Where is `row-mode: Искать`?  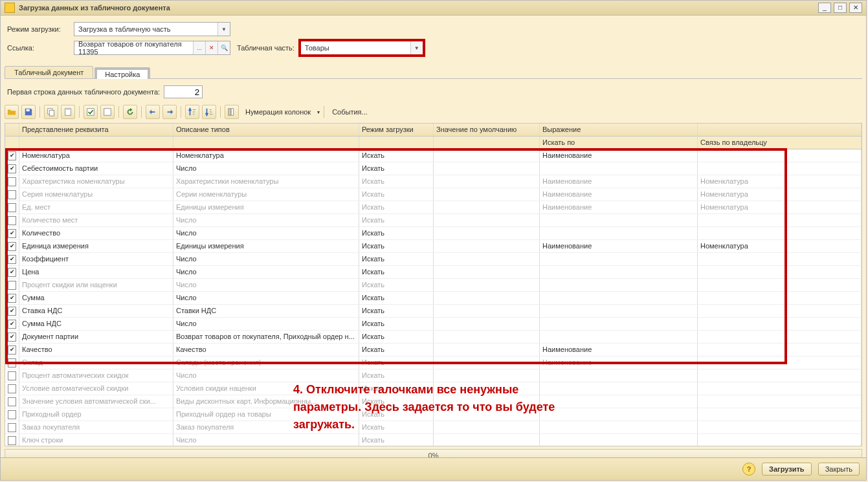 row-mode: Искать is located at coordinates (396, 375).